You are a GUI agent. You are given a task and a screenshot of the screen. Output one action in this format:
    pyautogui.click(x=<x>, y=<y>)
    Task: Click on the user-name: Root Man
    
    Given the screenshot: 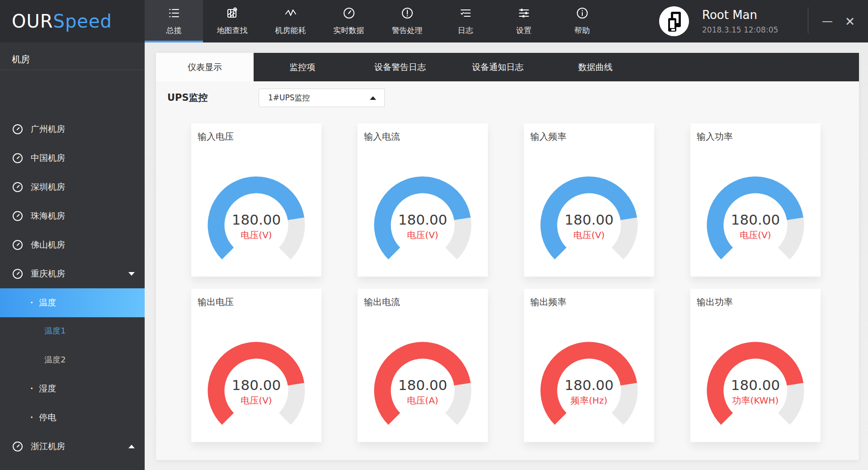 What is the action you would take?
    pyautogui.click(x=730, y=15)
    